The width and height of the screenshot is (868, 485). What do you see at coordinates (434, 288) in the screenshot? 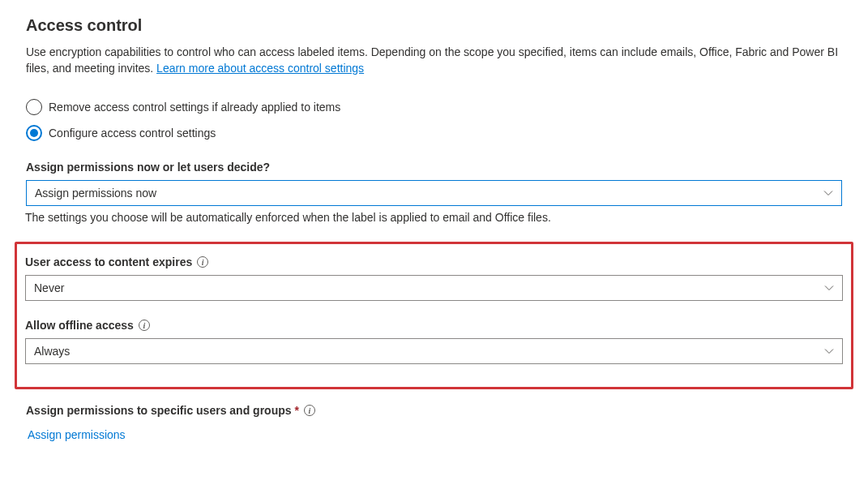
I see `expires-dropdown: Never` at bounding box center [434, 288].